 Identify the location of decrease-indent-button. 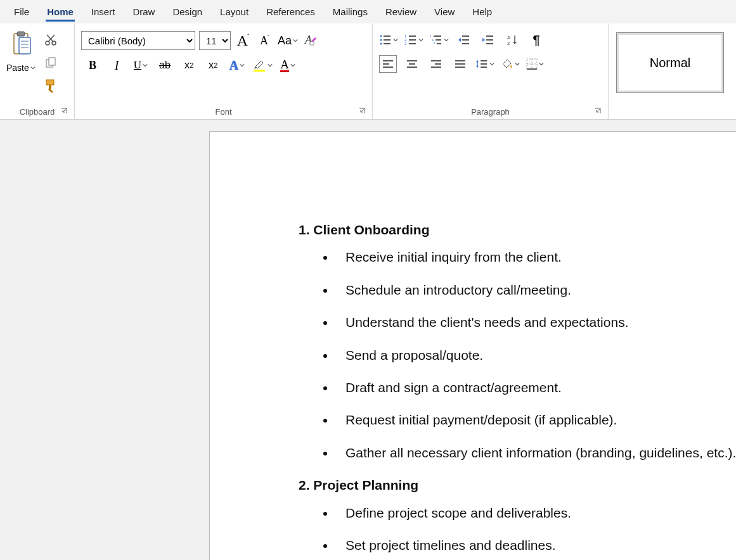
(464, 40).